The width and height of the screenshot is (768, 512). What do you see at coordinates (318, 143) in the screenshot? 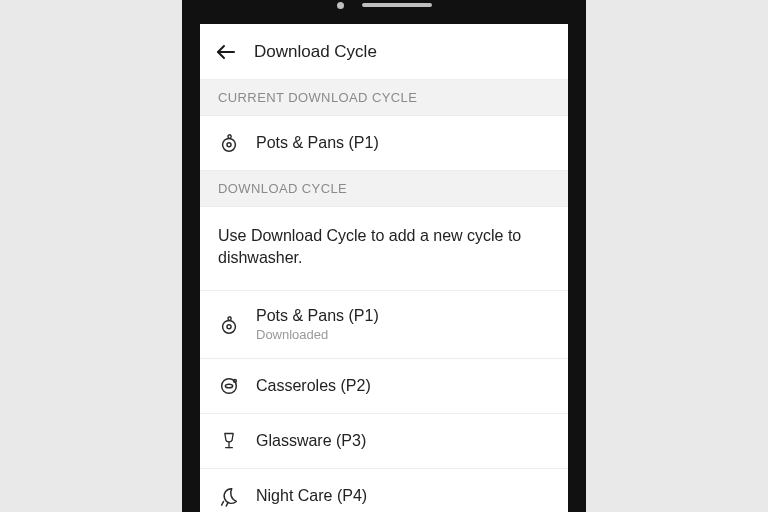
I see `current-cycle-label: Pots & Pans (P1)` at bounding box center [318, 143].